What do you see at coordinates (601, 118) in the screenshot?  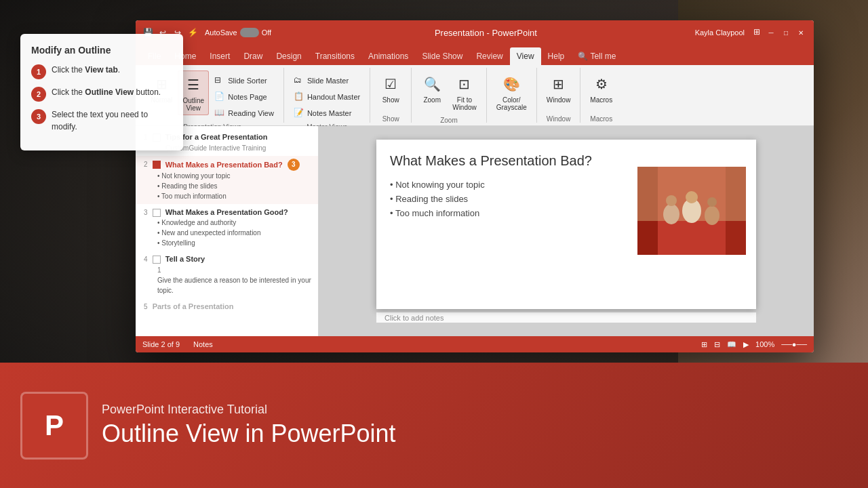 I see `macros-group-label: Macros` at bounding box center [601, 118].